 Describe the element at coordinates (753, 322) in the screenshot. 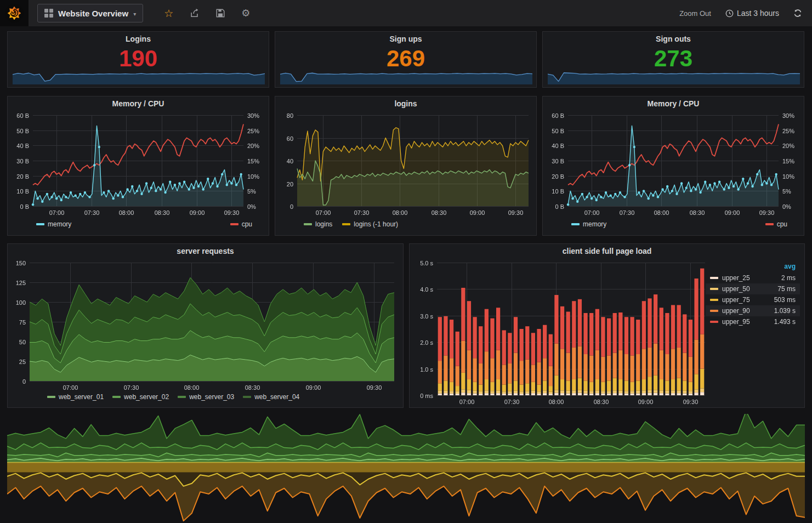

I see `legend-row-upper-95: upper_95 1.493 s` at that location.